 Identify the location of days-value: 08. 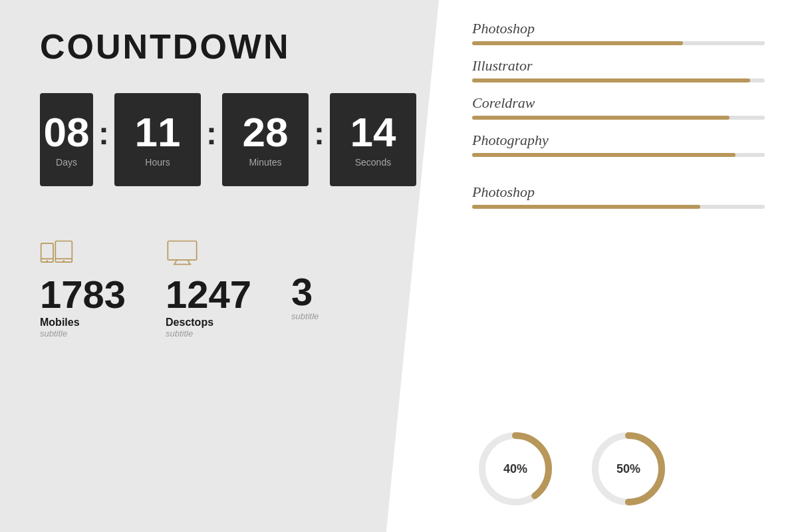
(66, 132).